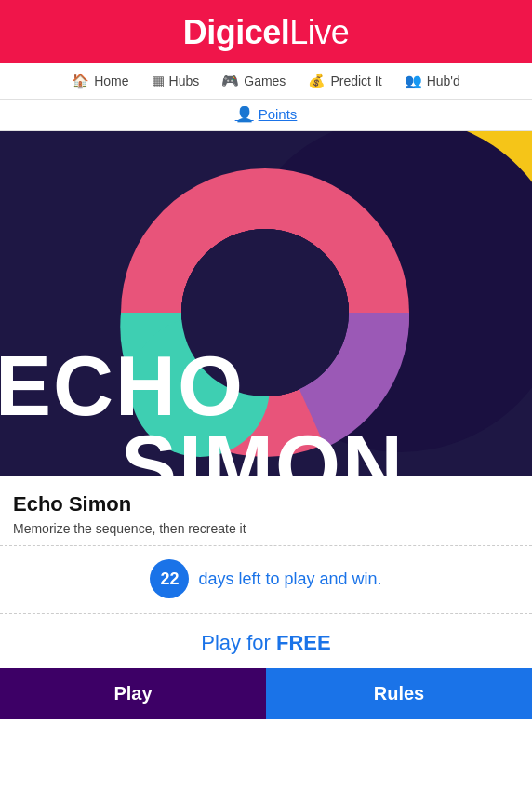 The height and width of the screenshot is (791, 532). What do you see at coordinates (266, 580) in the screenshot?
I see `countdown-row: 22 days left to play and win.` at bounding box center [266, 580].